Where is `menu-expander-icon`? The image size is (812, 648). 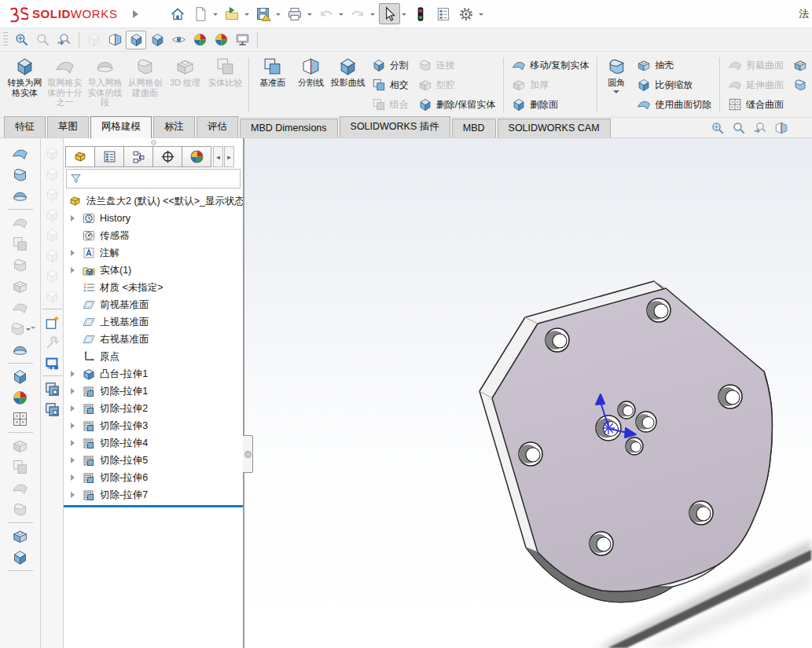 menu-expander-icon is located at coordinates (138, 14).